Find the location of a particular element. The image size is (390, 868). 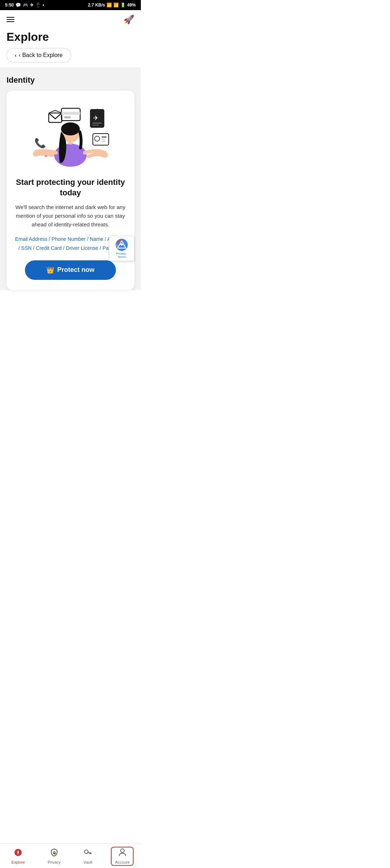

top-nav: 🚀 is located at coordinates (70, 19).